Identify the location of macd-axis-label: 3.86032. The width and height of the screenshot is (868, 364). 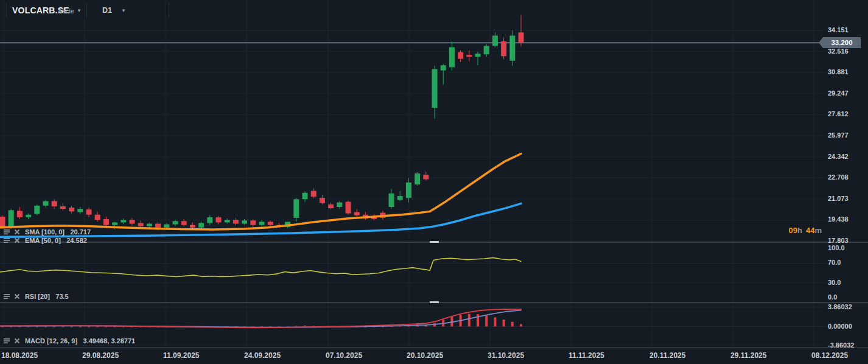
(840, 307).